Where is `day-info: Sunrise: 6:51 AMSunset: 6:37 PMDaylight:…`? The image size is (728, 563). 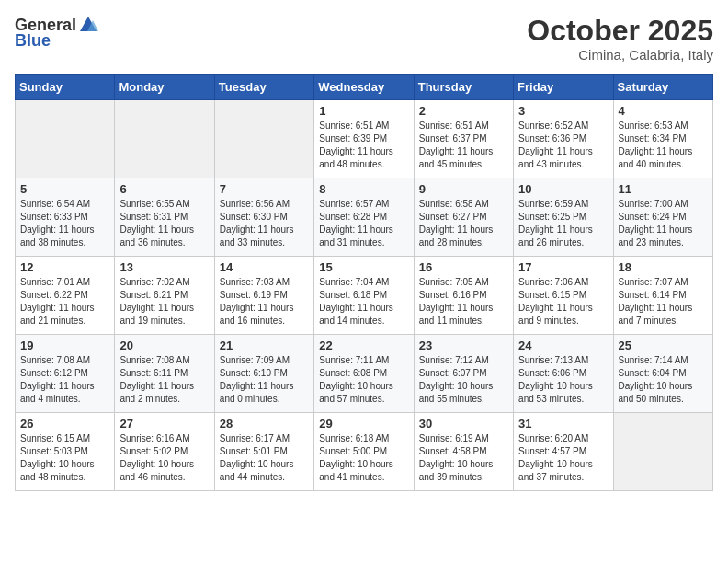
day-info: Sunrise: 6:51 AMSunset: 6:37 PMDaylight:… is located at coordinates (463, 145).